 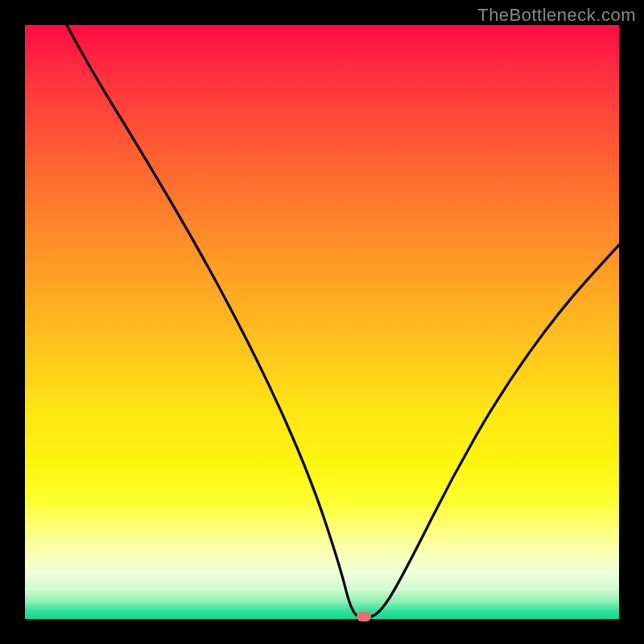 I want to click on watermark-label: TheBottleneck.com, so click(x=557, y=15).